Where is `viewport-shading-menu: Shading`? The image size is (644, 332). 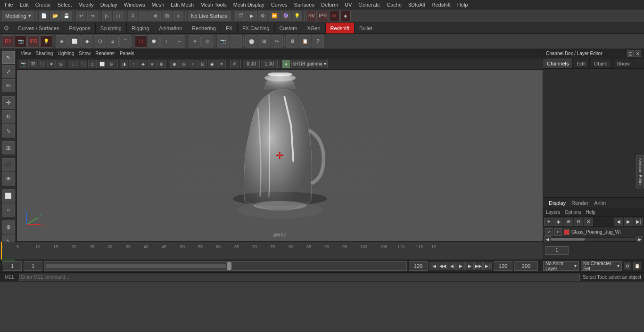
viewport-shading-menu: Shading is located at coordinates (44, 54).